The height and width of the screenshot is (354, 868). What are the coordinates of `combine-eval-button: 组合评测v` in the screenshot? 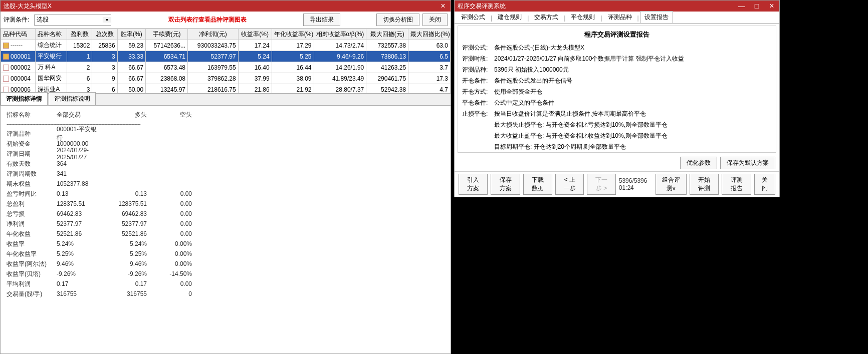 It's located at (671, 184).